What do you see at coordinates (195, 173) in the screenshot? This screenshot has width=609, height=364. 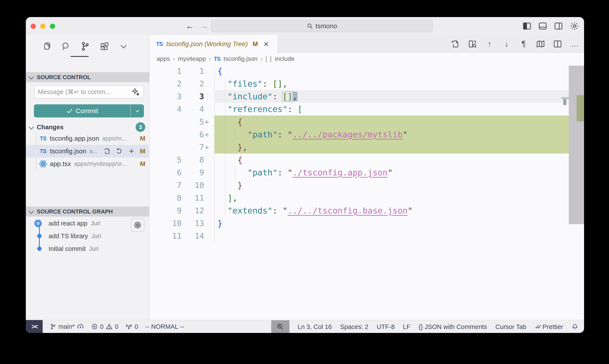 I see `new-line-number: 9` at bounding box center [195, 173].